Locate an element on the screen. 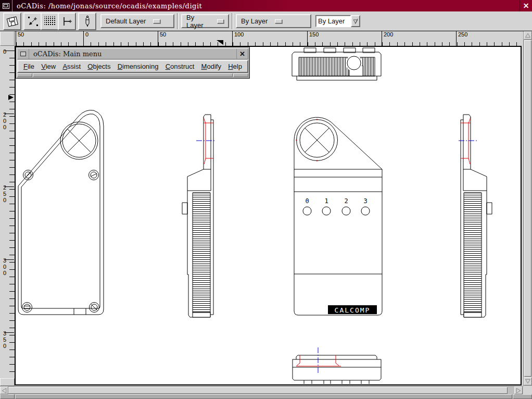 The width and height of the screenshot is (532, 399). puck-button-label: 2 is located at coordinates (346, 201).